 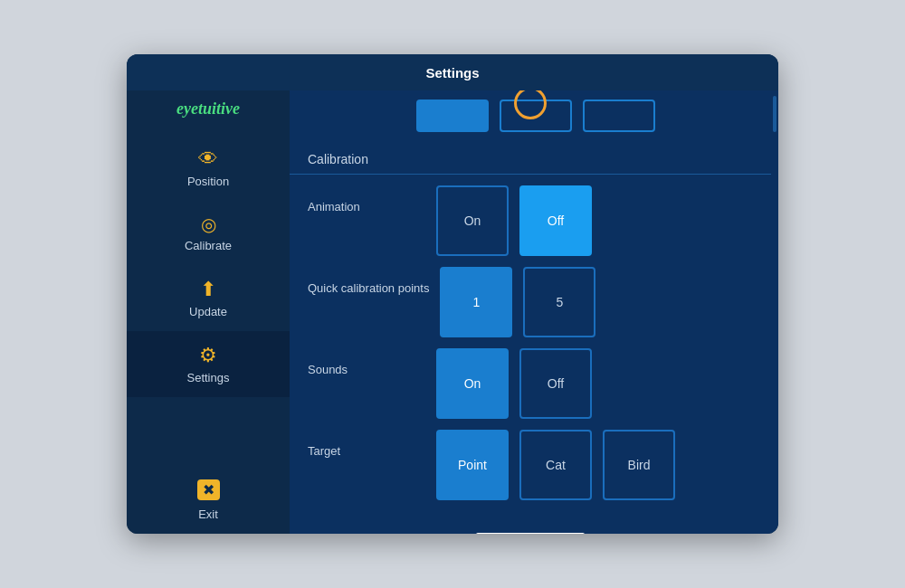 I want to click on setting-row-quick-calibration: Quick calibration points 1 5, so click(x=530, y=302).